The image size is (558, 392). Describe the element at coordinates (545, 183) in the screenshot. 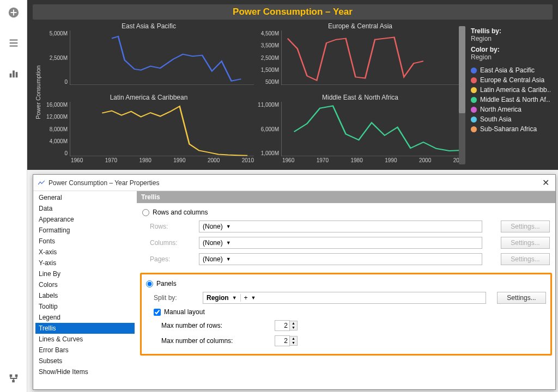

I see `close-icon: ✕` at that location.